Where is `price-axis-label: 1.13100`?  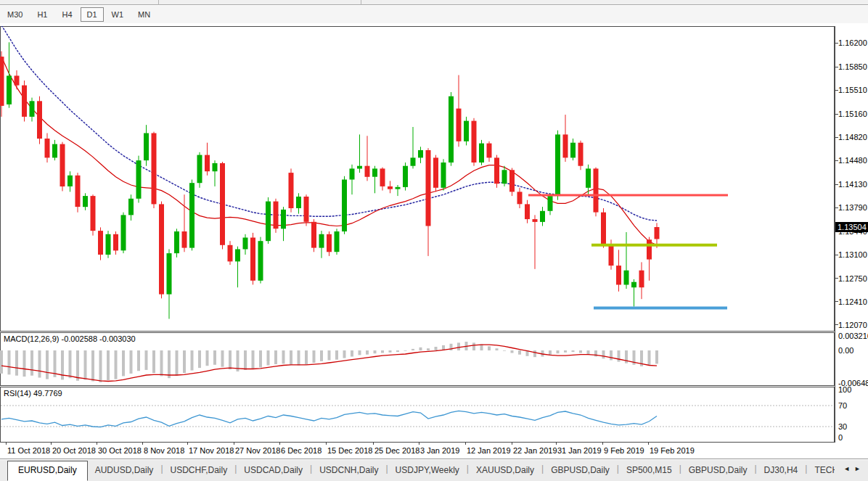 price-axis-label: 1.13100 is located at coordinates (853, 255).